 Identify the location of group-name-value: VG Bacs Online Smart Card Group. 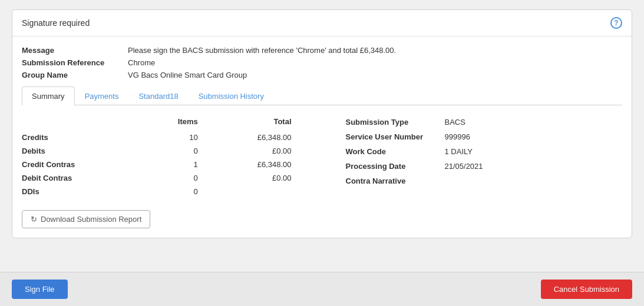
(187, 75).